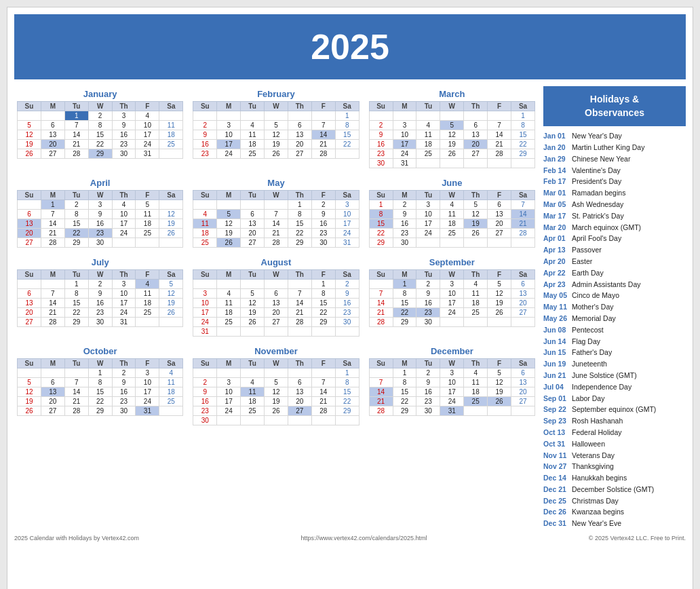 This screenshot has width=700, height=589. What do you see at coordinates (615, 330) in the screenshot?
I see `holiday-item: Jun 08Pentecost` at bounding box center [615, 330].